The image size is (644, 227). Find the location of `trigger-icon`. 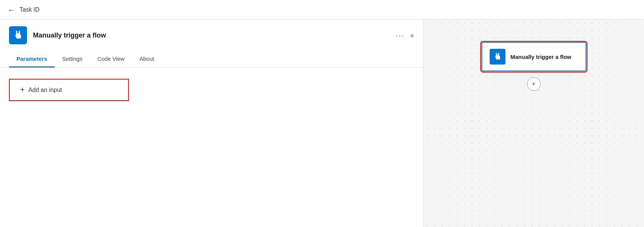

trigger-icon is located at coordinates (18, 35).